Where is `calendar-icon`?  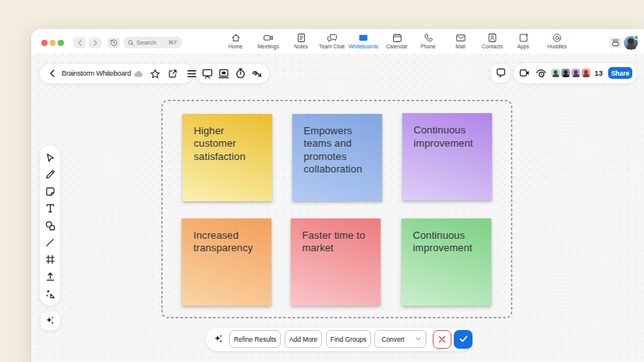 calendar-icon is located at coordinates (398, 37).